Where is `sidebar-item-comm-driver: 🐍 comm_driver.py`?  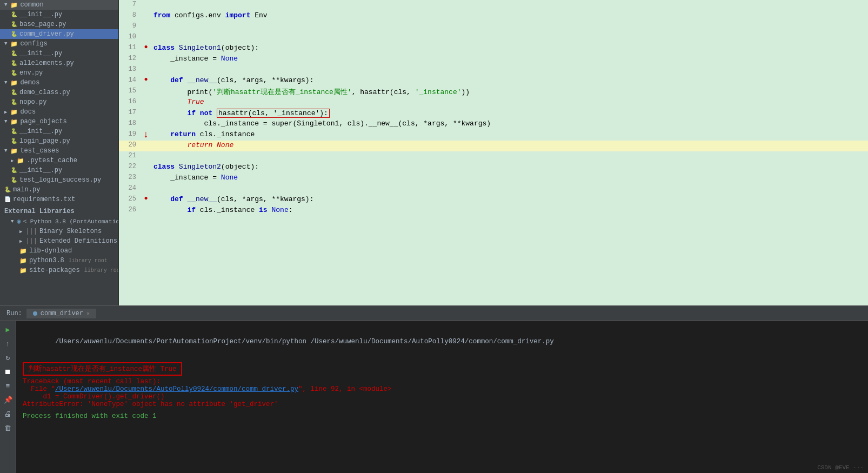 sidebar-item-comm-driver: 🐍 comm_driver.py is located at coordinates (59, 34).